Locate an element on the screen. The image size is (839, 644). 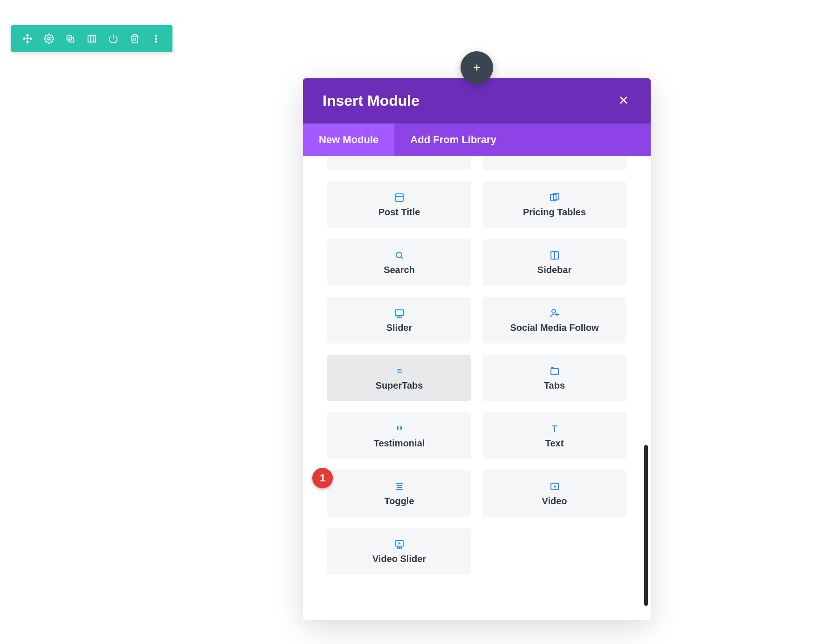
more-icon is located at coordinates (156, 39).